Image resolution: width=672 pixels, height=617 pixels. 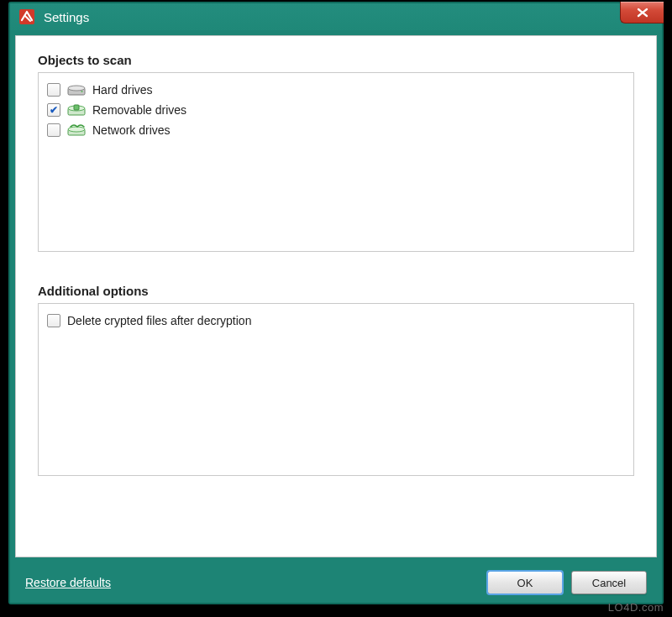 What do you see at coordinates (54, 110) in the screenshot?
I see `checkbox-removable-drives: ✔` at bounding box center [54, 110].